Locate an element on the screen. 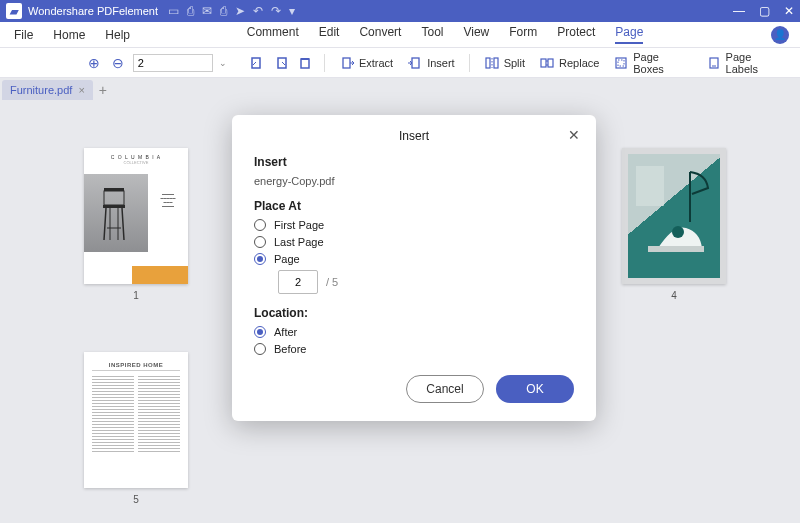 The height and width of the screenshot is (523, 800). menu-bar: File Home Help Comment Edit Convert Tool… is located at coordinates (400, 35).